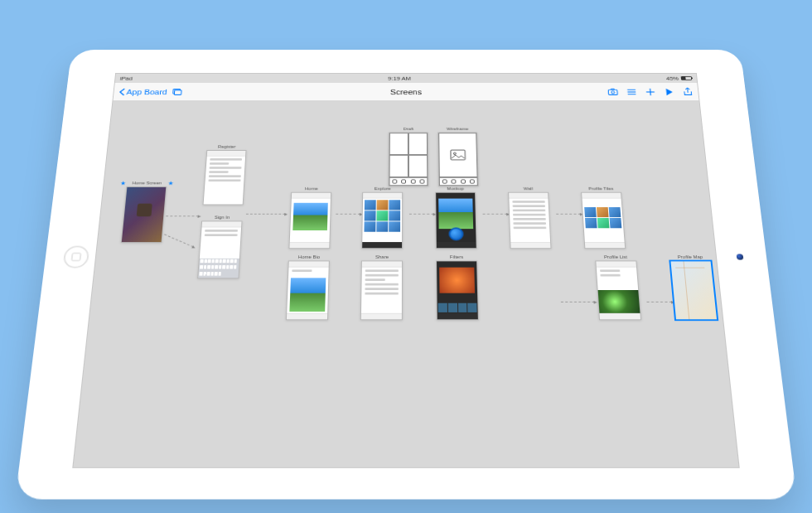 Image resolution: width=812 pixels, height=513 pixels. Describe the element at coordinates (529, 187) in the screenshot. I see `screen-label: Wall` at that location.